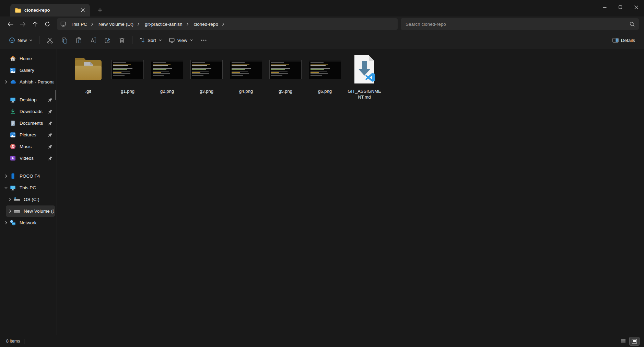  I want to click on copy-button, so click(64, 40).